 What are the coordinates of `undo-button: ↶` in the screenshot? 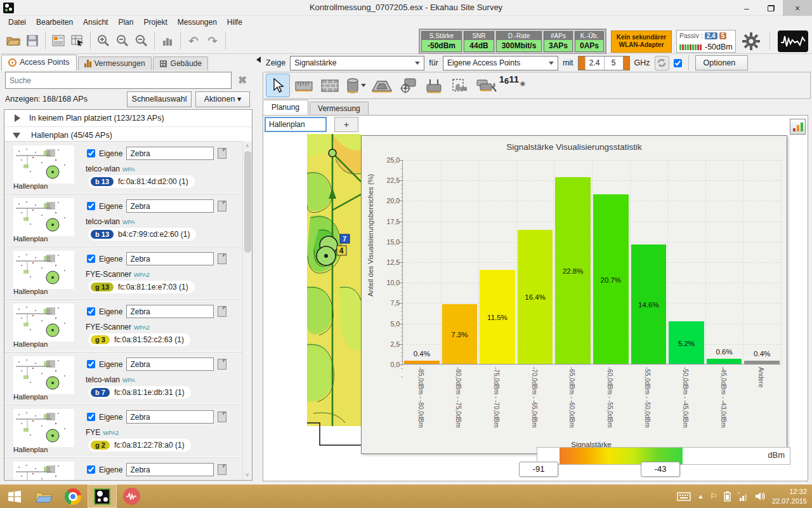 It's located at (193, 41).